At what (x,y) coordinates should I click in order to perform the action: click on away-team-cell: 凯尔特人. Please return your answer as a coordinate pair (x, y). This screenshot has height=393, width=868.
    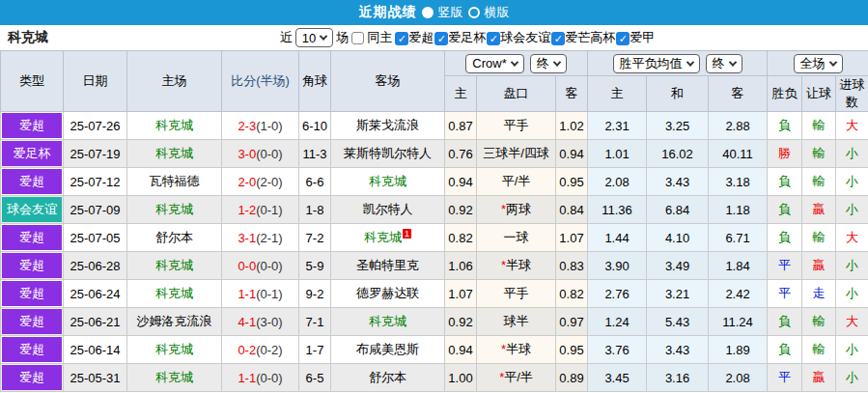
    Looking at the image, I should click on (388, 211).